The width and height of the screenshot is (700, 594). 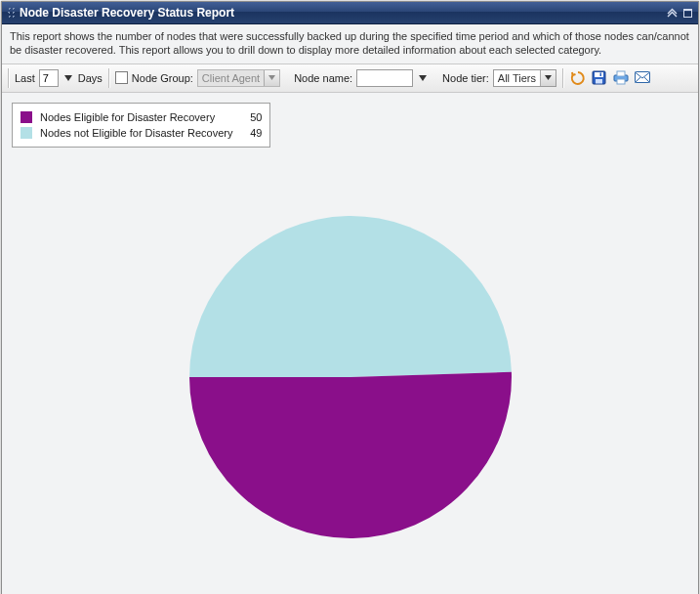 I want to click on save-button, so click(x=599, y=78).